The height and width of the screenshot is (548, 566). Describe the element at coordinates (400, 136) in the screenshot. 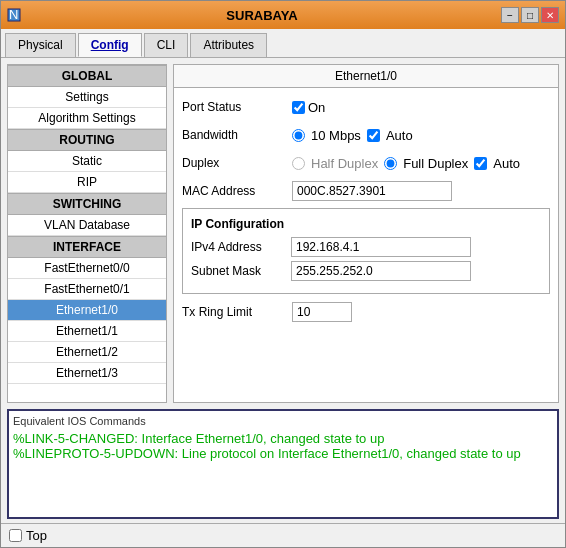

I see `bandwidth-auto-label: Auto` at that location.